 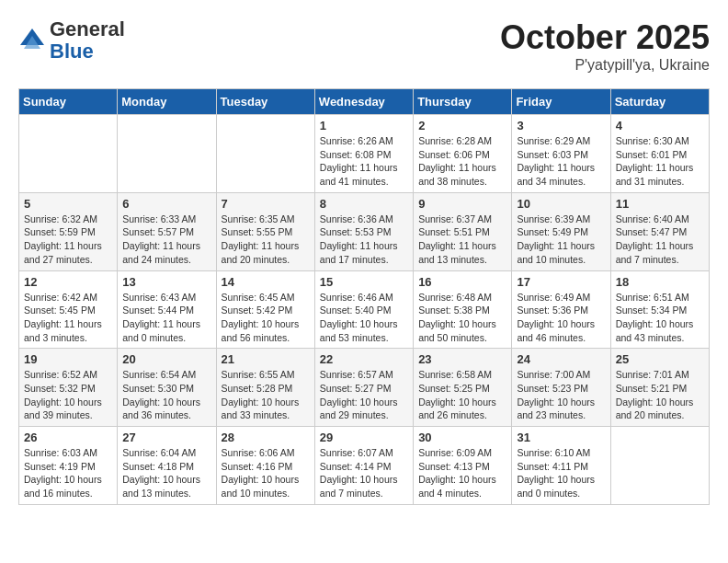 I want to click on day-info: Sunrise: 6:35 AM Sunset: 5:55 PM Dayligh…, so click(x=266, y=239).